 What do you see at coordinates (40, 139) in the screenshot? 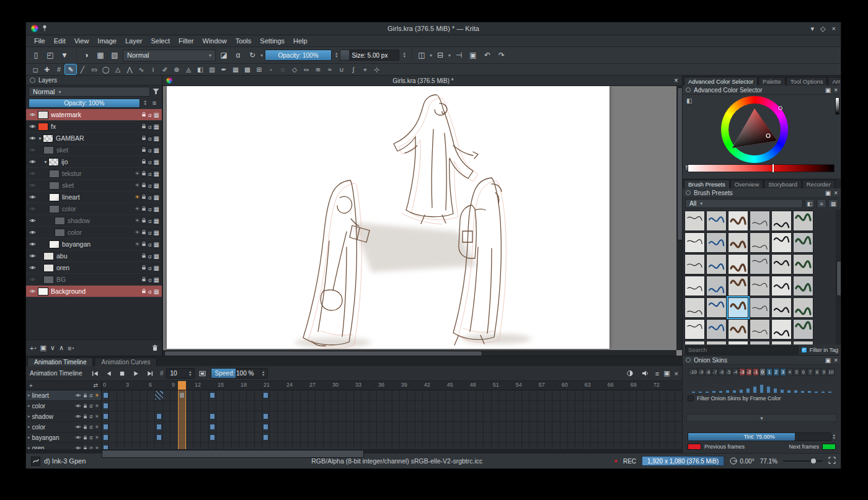
I see `expand-group-icon: ▼` at bounding box center [40, 139].